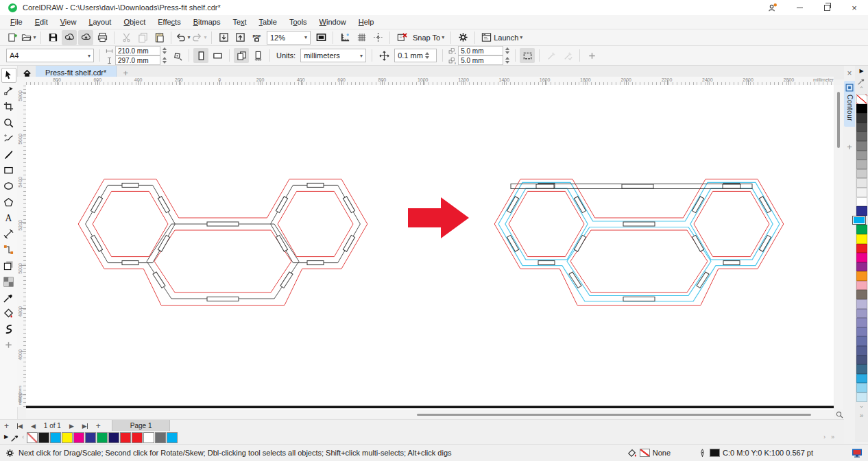  Describe the element at coordinates (9, 218) in the screenshot. I see `text-tool: A` at that location.